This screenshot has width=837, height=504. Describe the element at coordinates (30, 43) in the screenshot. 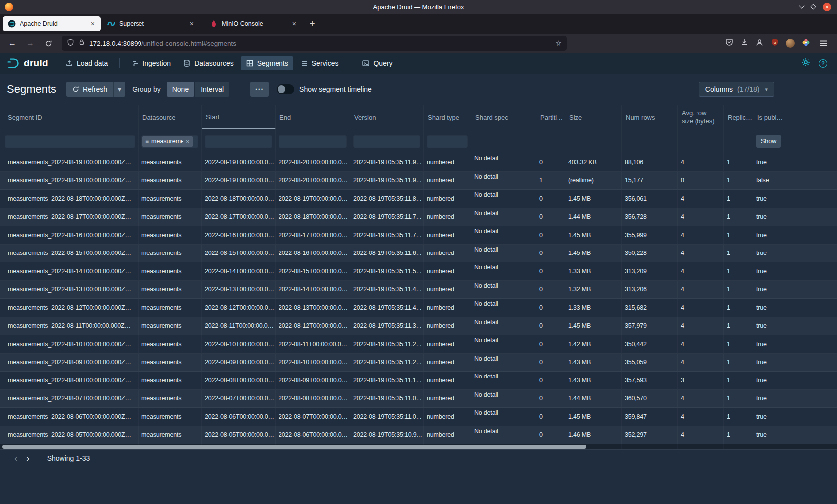

I see `forward-button: →` at that location.